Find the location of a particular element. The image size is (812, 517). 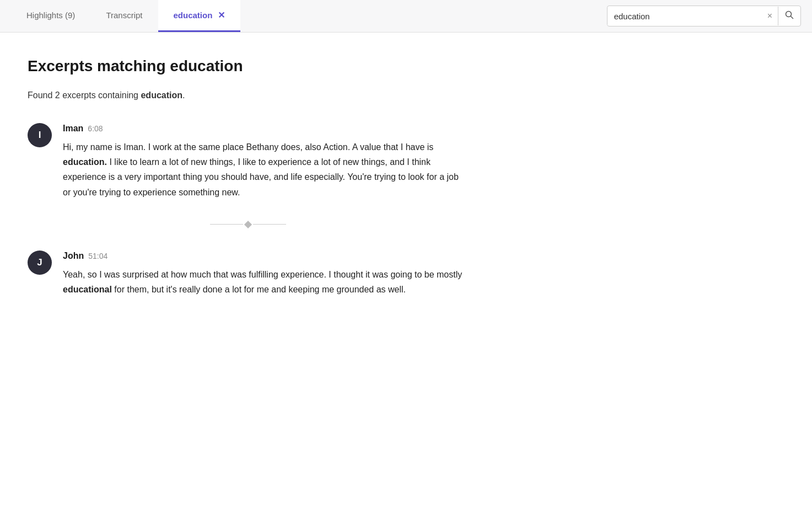

search-clear-icon: × is located at coordinates (770, 16).